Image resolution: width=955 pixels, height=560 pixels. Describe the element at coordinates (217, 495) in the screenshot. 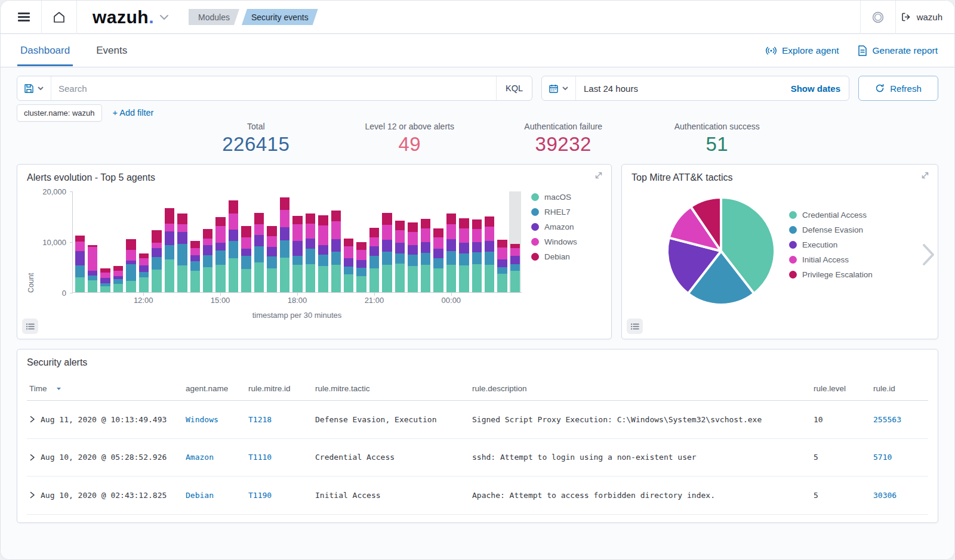

I see `cell-agent: Debian` at that location.